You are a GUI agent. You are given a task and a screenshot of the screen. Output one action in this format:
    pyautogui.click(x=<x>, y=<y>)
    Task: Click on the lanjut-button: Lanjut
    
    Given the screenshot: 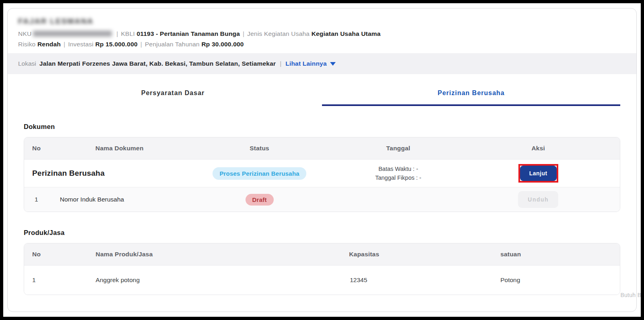 What is the action you would take?
    pyautogui.click(x=539, y=173)
    